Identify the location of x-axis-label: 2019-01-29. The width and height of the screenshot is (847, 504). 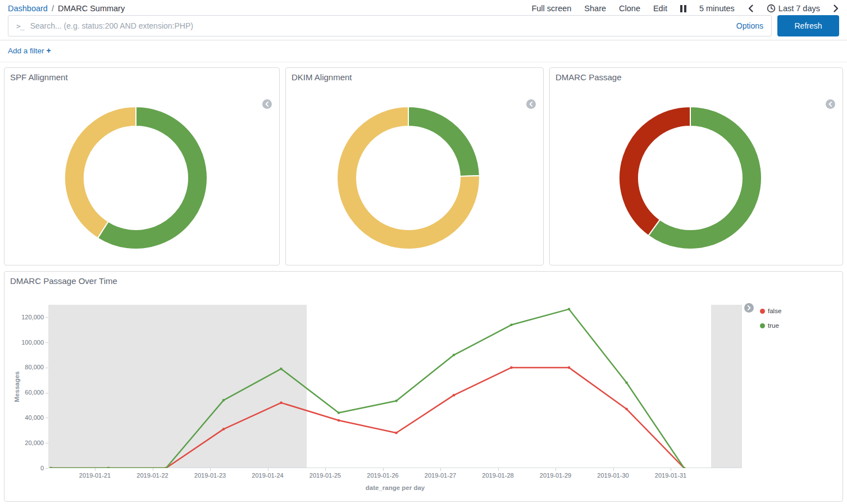
(555, 475).